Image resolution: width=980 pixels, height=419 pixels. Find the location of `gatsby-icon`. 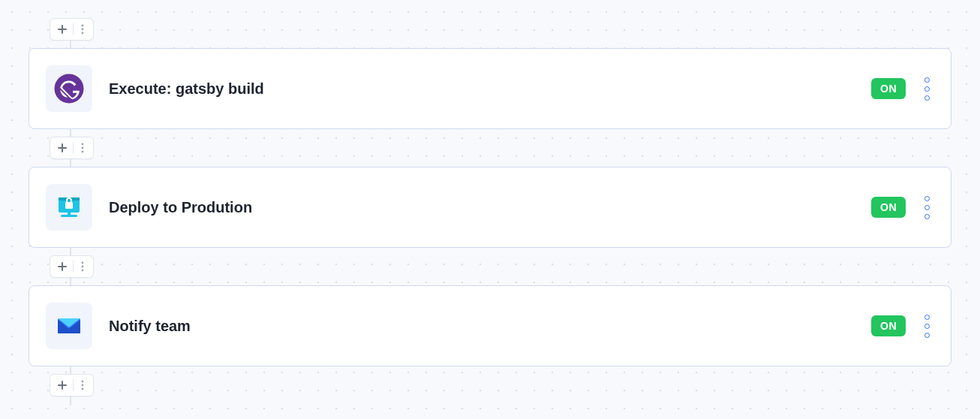

gatsby-icon is located at coordinates (69, 89).